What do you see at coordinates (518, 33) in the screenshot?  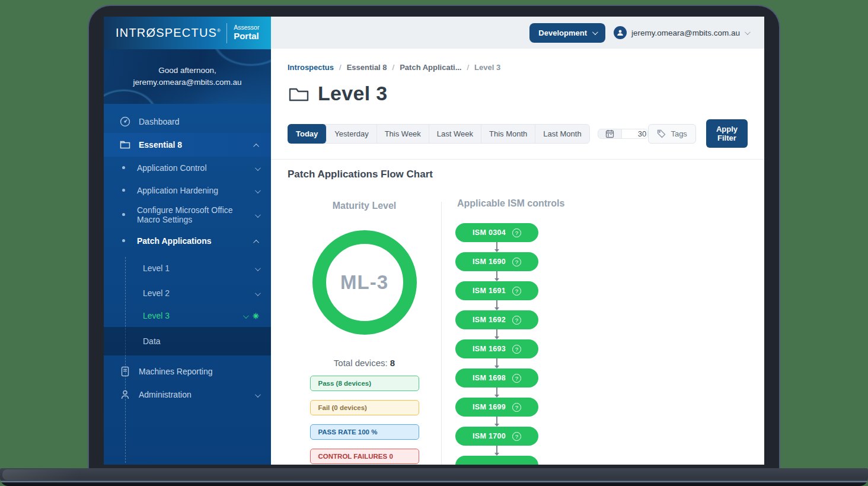 I see `topbar: Development jeremy.omeara@mbits.com.au` at bounding box center [518, 33].